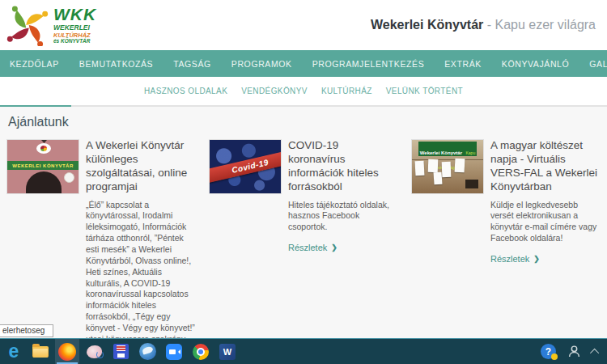 The height and width of the screenshot is (364, 607). I want to click on browser-status-bar: elerhetoseg, so click(27, 331).